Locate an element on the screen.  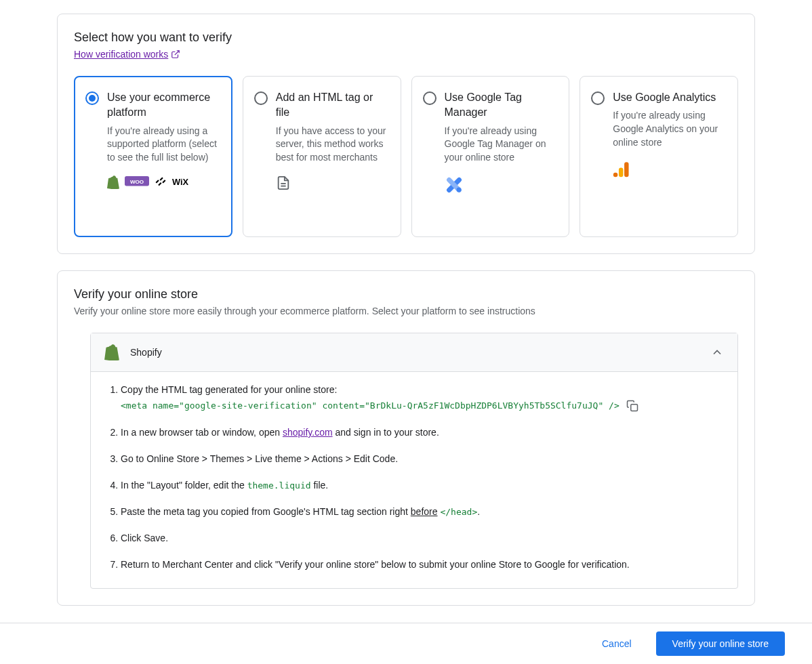
option-desc: If you have access to your server, this … is located at coordinates (333, 145).